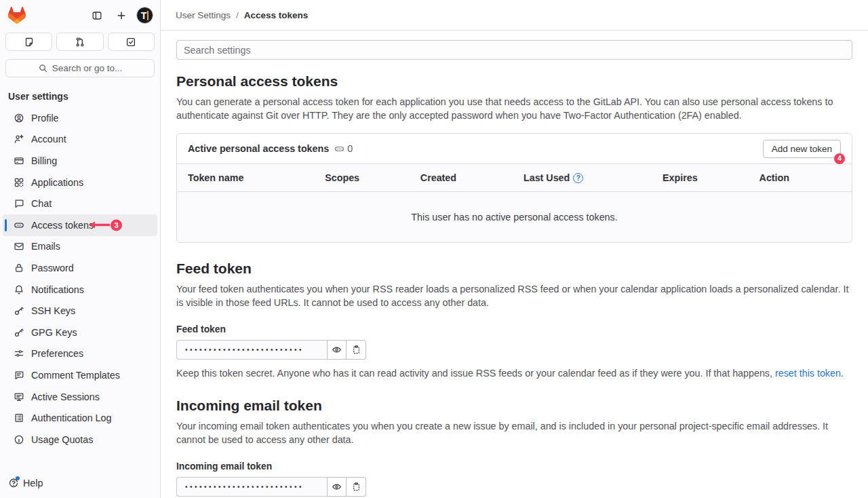 This screenshot has width=868, height=498. What do you see at coordinates (80, 332) in the screenshot?
I see `sidebar-item-gpg-keys: GPG Keys` at bounding box center [80, 332].